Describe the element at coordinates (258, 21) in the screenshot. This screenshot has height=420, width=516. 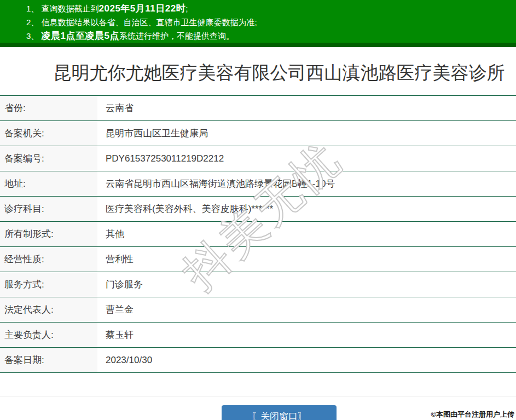
I see `notice-banner: 1、 查询数据截止到2025年5月11日22时; 2、 信息数据结果以各省、自治…` at that location.